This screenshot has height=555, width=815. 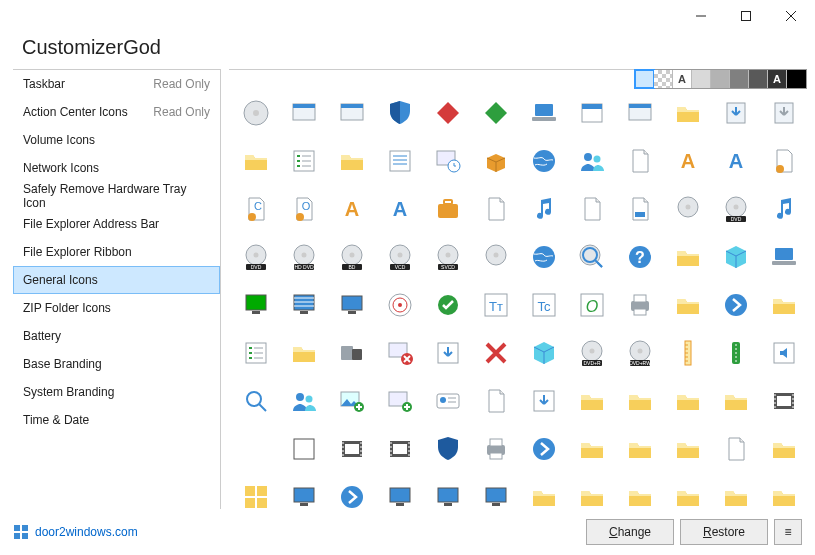 What do you see at coordinates (592, 257) in the screenshot?
I see `icon-magnify-disc` at bounding box center [592, 257].